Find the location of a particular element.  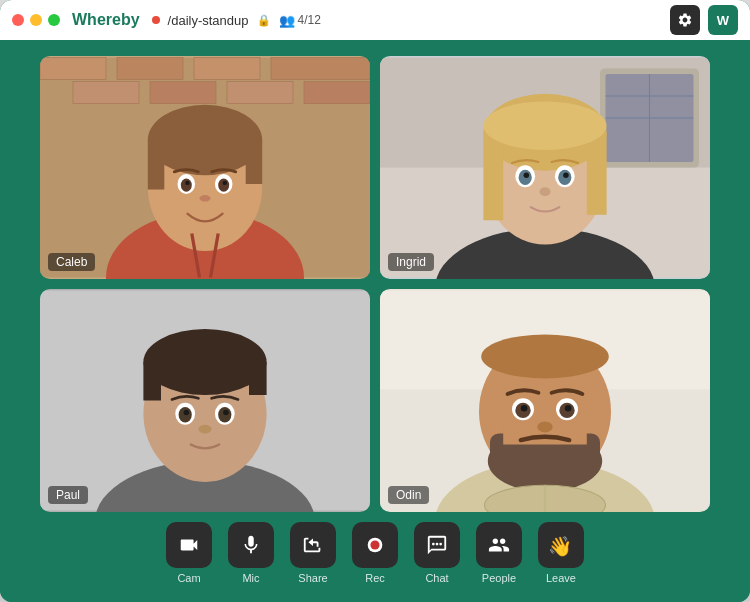

people-label: People is located at coordinates (499, 578).